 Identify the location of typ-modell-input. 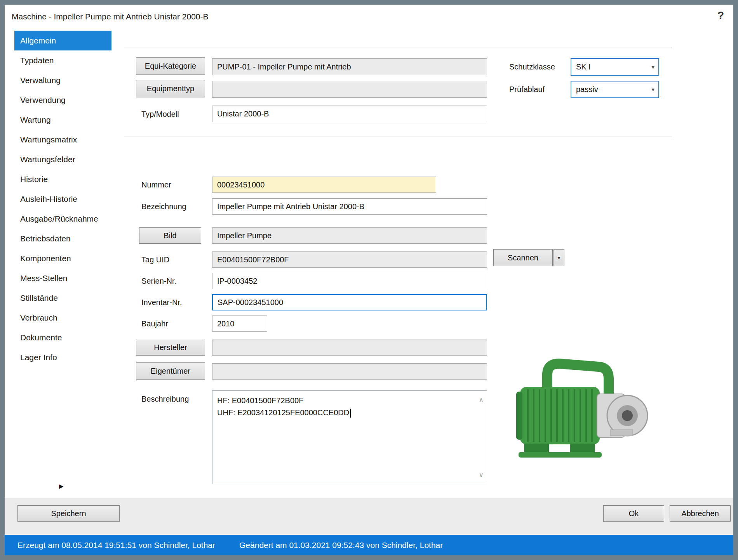
(350, 114).